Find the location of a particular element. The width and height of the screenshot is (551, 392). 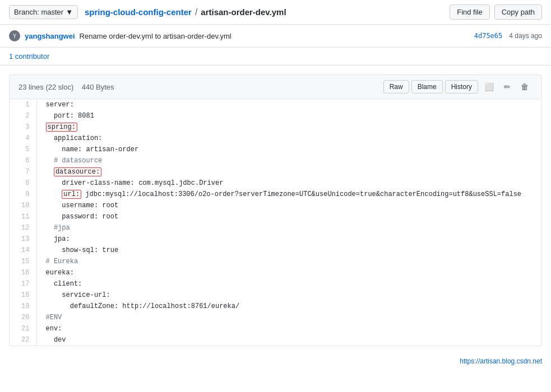

display-icon: ⬜ is located at coordinates (489, 87).